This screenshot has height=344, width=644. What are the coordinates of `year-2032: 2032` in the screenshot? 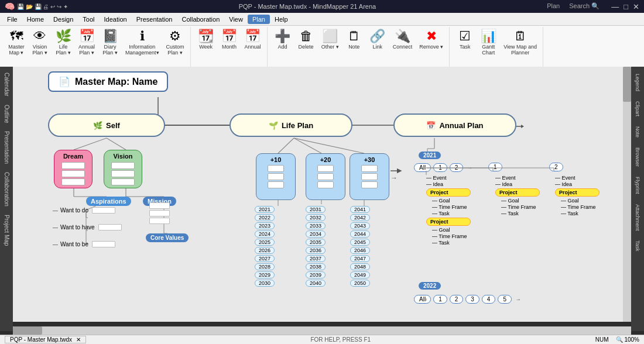 It's located at (316, 218).